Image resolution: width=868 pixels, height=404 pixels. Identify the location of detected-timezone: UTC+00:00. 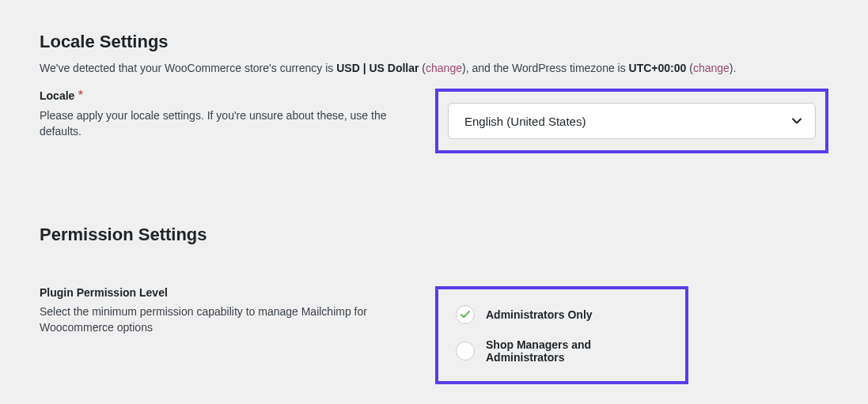
(658, 68).